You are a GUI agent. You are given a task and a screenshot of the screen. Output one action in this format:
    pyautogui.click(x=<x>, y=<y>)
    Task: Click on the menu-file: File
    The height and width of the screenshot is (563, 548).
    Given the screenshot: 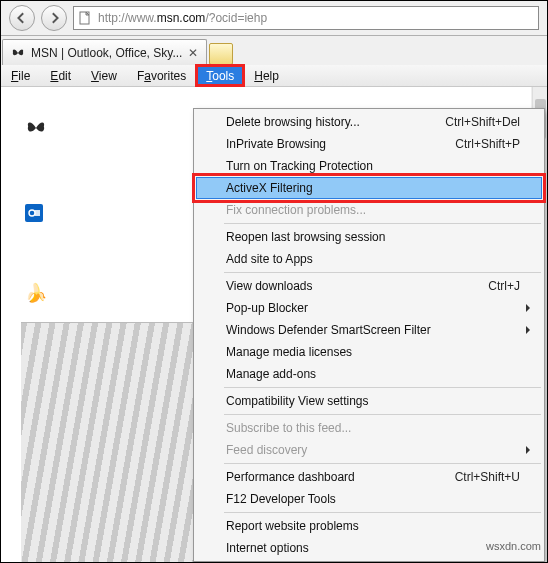 What is the action you would take?
    pyautogui.click(x=20, y=76)
    